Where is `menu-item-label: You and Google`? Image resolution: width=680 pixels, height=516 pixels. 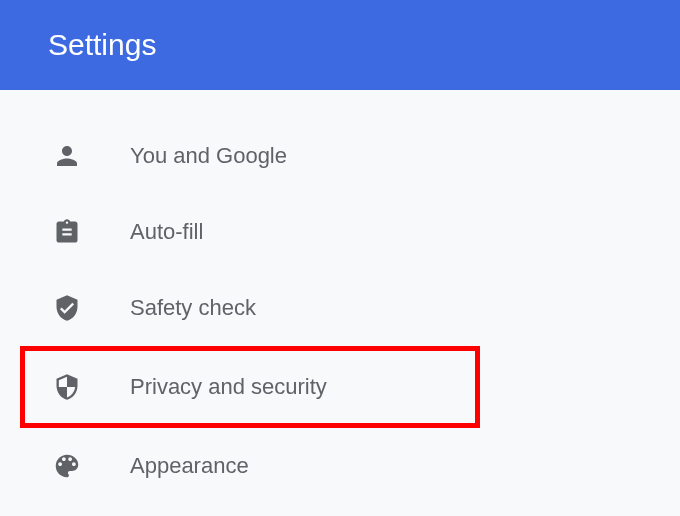 menu-item-label: You and Google is located at coordinates (208, 156).